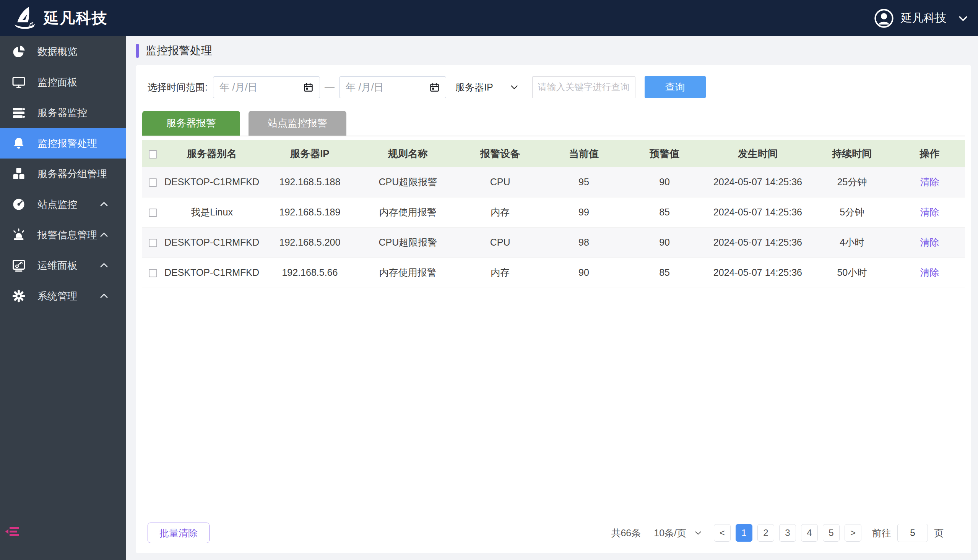  What do you see at coordinates (63, 143) in the screenshot?
I see `sidebar-item: 监控报警处理` at bounding box center [63, 143].